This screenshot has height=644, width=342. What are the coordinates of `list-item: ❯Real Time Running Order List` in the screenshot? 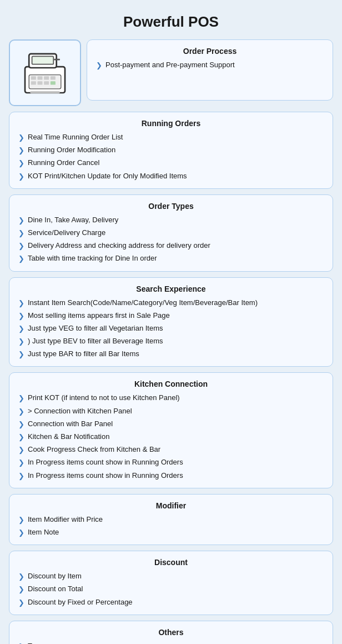 It's located at (171, 138).